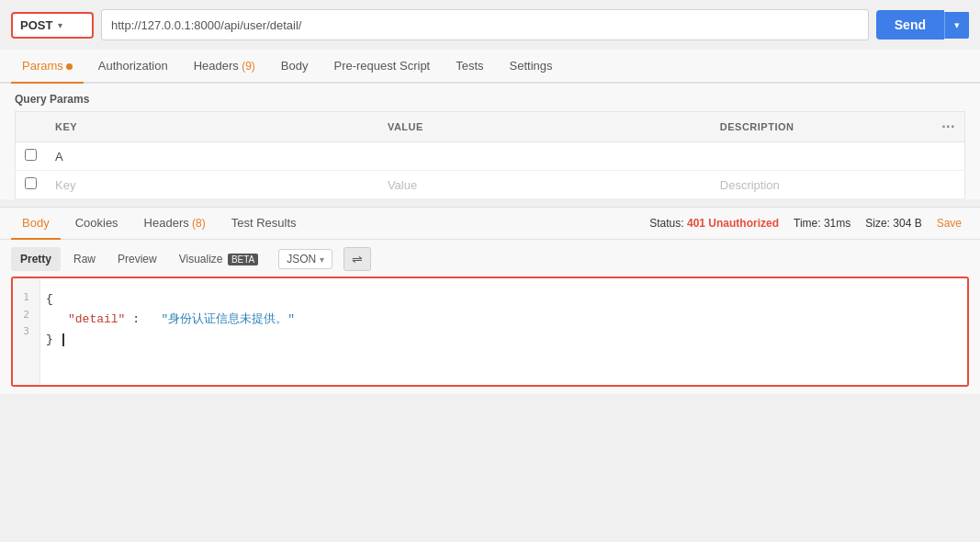 This screenshot has width=980, height=542. I want to click on row-key-cell: A, so click(212, 156).